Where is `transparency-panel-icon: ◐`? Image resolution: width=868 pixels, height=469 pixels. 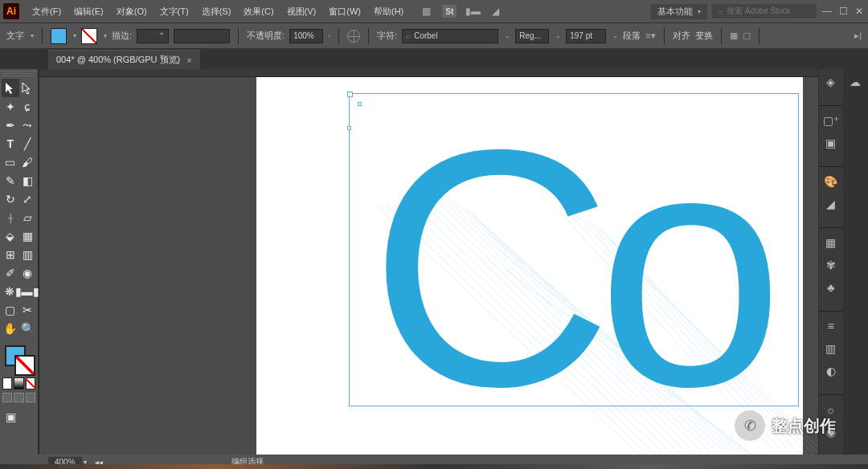
transparency-panel-icon: ◐ is located at coordinates (831, 371).